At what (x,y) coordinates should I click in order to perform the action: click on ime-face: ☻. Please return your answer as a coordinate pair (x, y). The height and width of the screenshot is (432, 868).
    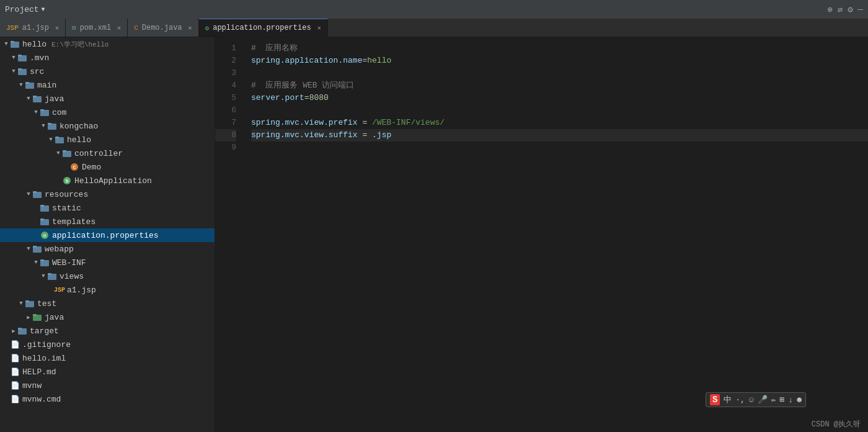
    Looking at the image, I should click on (799, 400).